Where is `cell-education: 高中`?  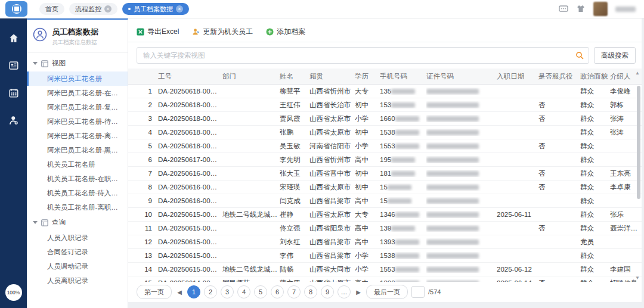 cell-education: 高中 is located at coordinates (367, 242).